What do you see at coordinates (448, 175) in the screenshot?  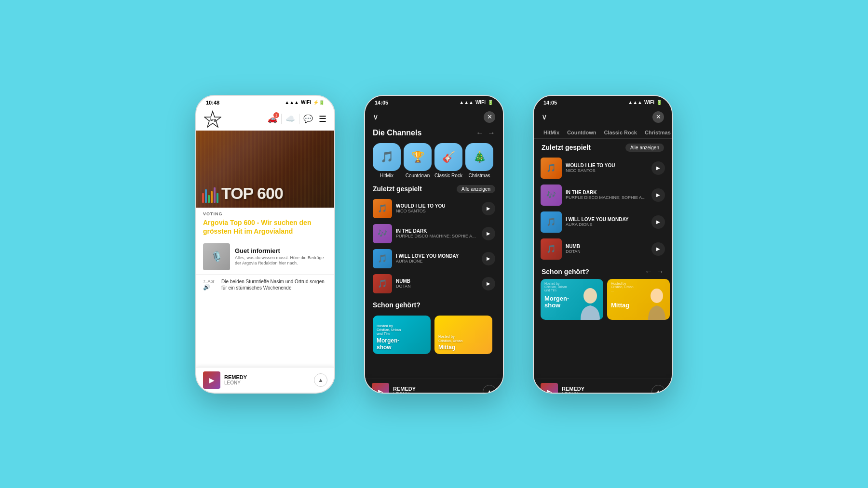 I see `classicrock-label: Classic Rock` at bounding box center [448, 175].